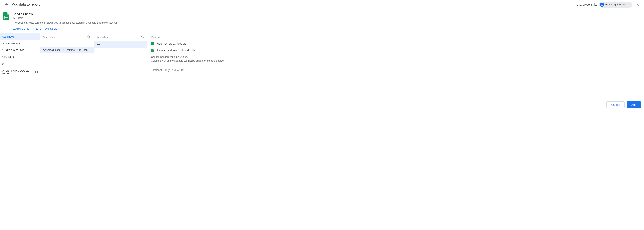 Image resolution: width=644 pixels, height=230 pixels. Describe the element at coordinates (6, 5) in the screenshot. I see `back-arrow-icon` at that location.